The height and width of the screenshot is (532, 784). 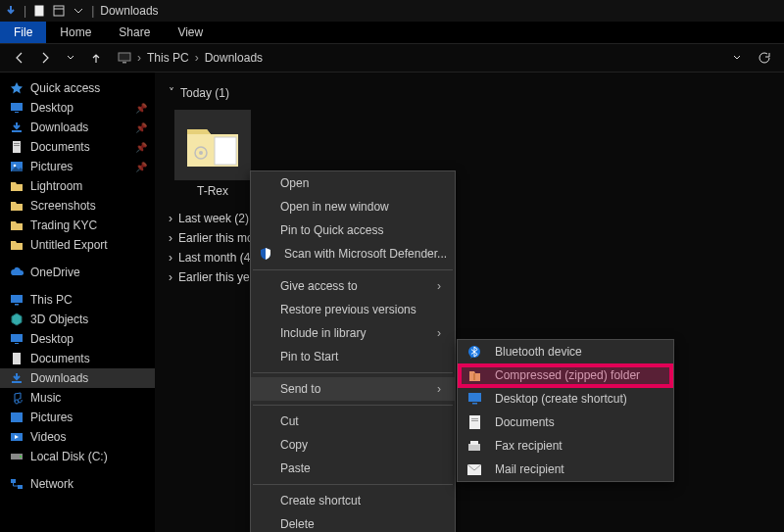 I want to click on sidebar-this-pc: This PC, so click(x=77, y=300).